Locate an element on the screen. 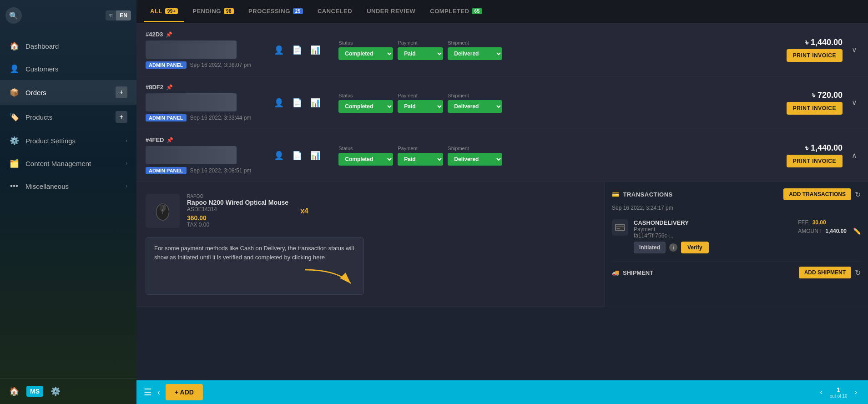 The width and height of the screenshot is (868, 404). sidebar-item-dashboard: 🏠 Dashboard is located at coordinates (68, 46).